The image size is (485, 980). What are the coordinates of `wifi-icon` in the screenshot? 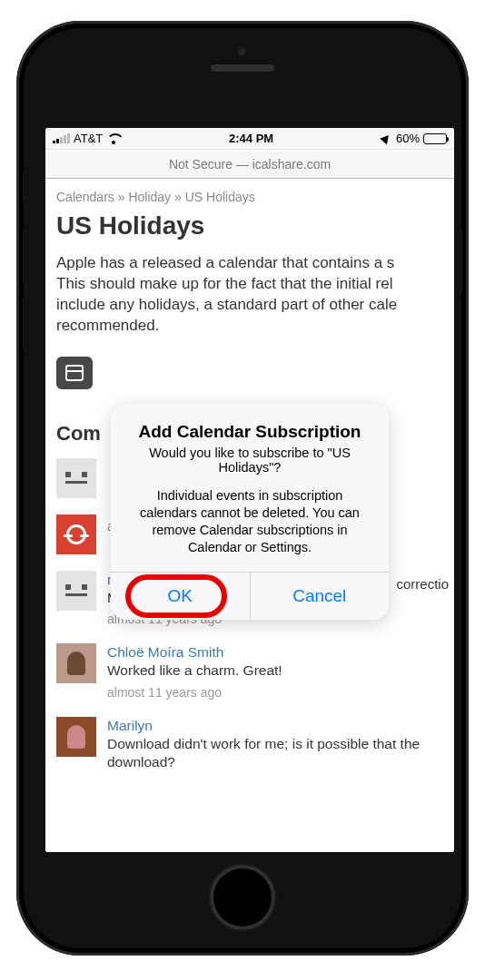 It's located at (114, 139).